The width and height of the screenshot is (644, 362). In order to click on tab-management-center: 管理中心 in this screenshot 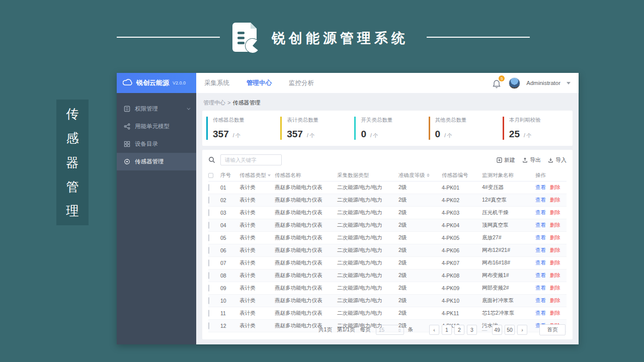, I will do `click(259, 83)`.